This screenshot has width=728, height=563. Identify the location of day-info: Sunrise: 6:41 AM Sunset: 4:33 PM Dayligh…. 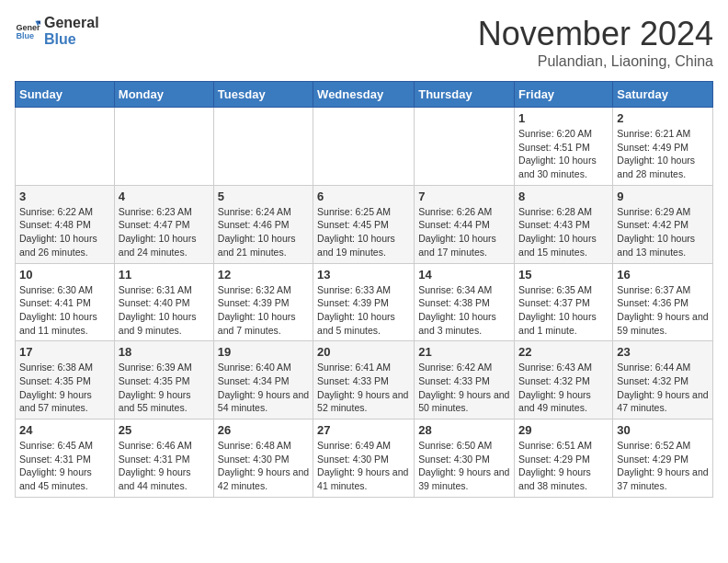
(364, 388).